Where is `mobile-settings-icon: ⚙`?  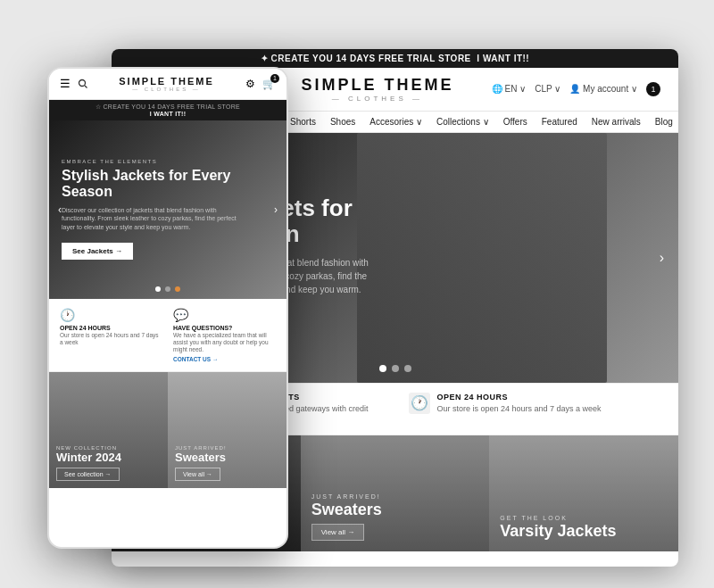
mobile-settings-icon: ⚙ is located at coordinates (250, 84).